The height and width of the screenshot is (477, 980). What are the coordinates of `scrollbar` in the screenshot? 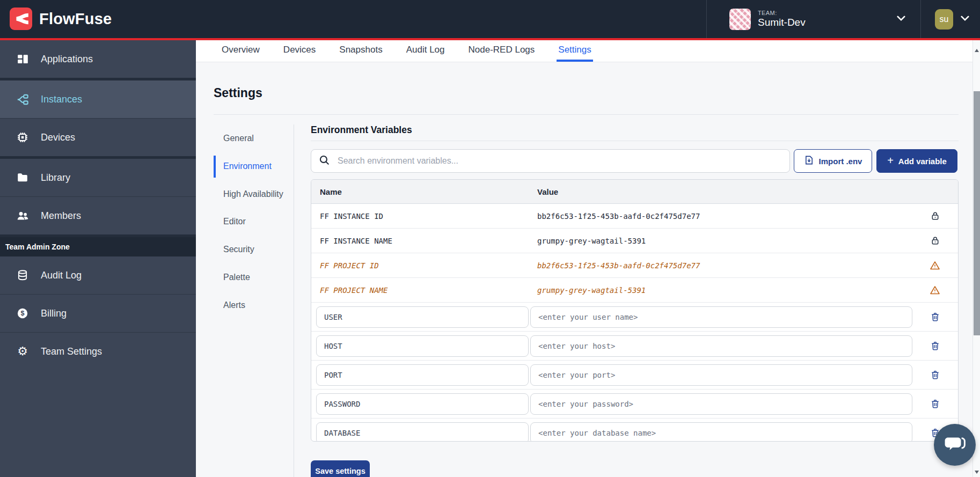 It's located at (976, 259).